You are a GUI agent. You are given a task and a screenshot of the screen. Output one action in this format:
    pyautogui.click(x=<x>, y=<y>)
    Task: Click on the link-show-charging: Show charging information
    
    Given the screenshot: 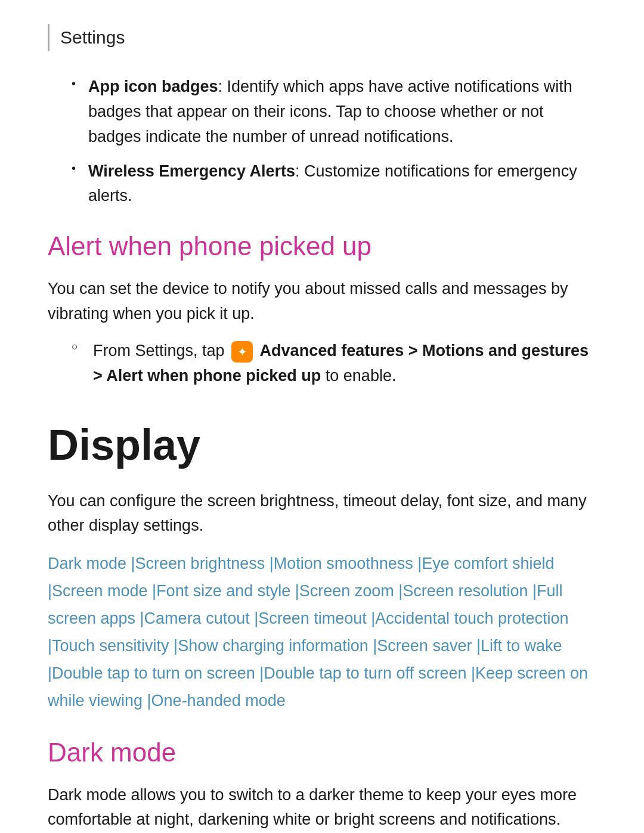 What is the action you would take?
    pyautogui.click(x=273, y=646)
    